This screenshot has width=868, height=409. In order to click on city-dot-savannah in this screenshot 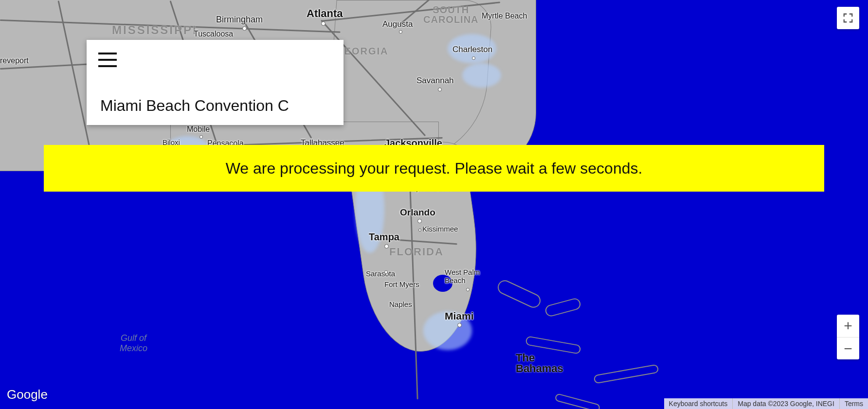, I will do `click(440, 89)`.